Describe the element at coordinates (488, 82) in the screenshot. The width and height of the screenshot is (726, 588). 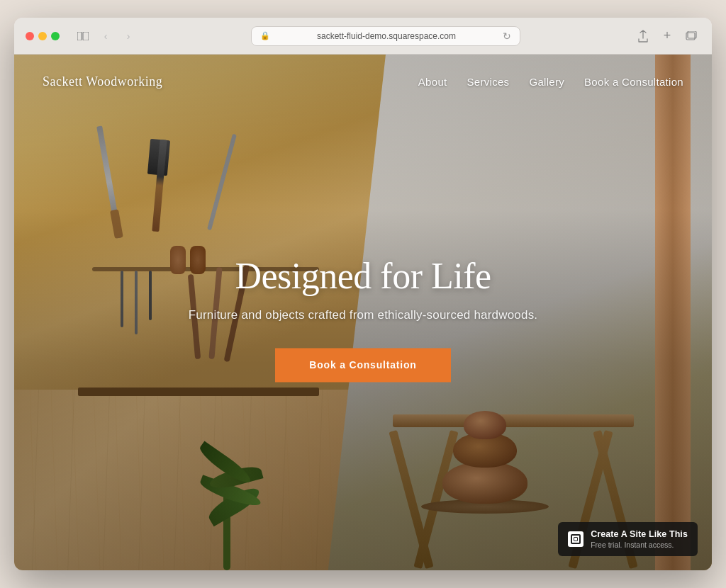
I see `nav-services: Services` at that location.